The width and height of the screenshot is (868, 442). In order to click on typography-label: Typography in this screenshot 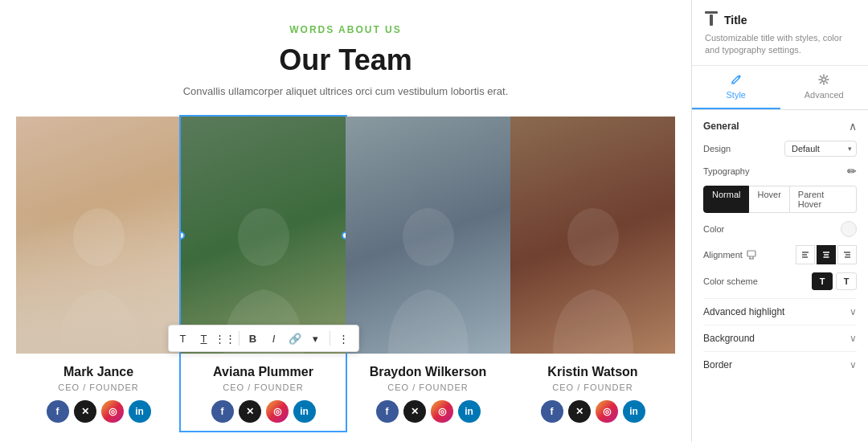, I will do `click(727, 171)`.